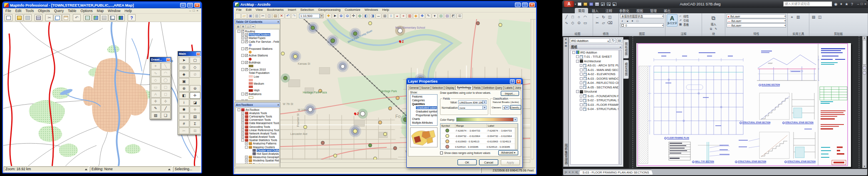  Describe the element at coordinates (329, 16) in the screenshot. I see `toolbar-button: ✚` at that location.